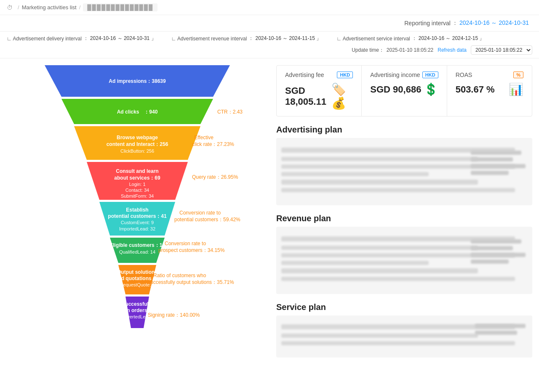  Describe the element at coordinates (137, 190) in the screenshot. I see `svg-text: Contact: 34` at that location.